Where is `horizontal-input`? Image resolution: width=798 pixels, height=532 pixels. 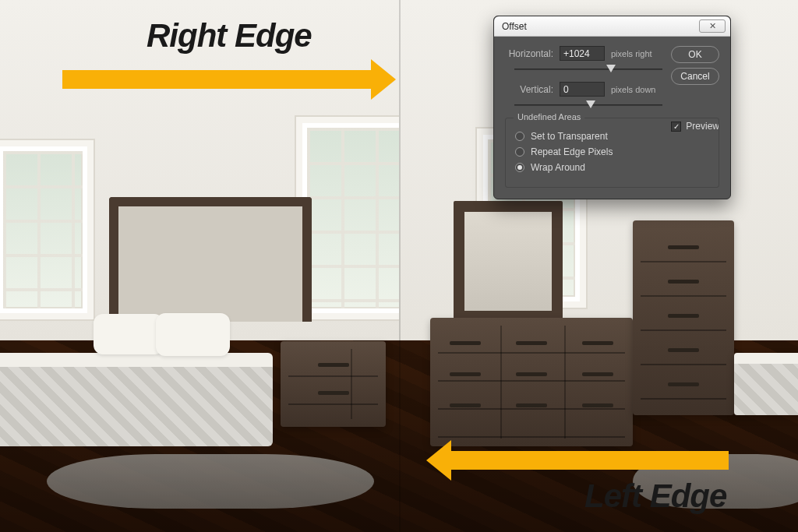
horizontal-input is located at coordinates (582, 53).